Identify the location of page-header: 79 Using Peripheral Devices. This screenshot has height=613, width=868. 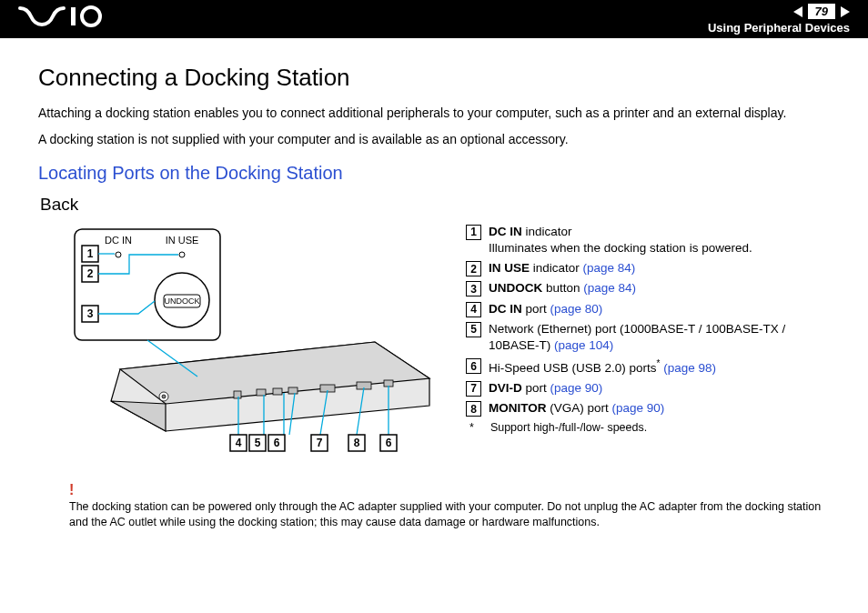
(434, 19).